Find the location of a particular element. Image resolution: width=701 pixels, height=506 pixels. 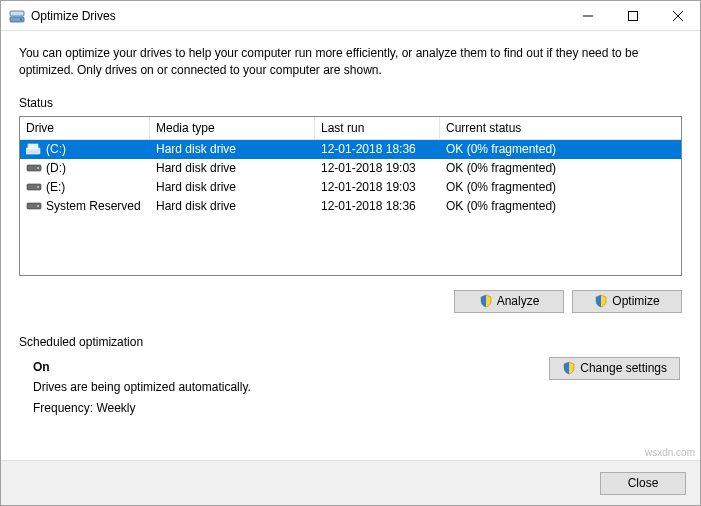

close-button: Close is located at coordinates (643, 484).